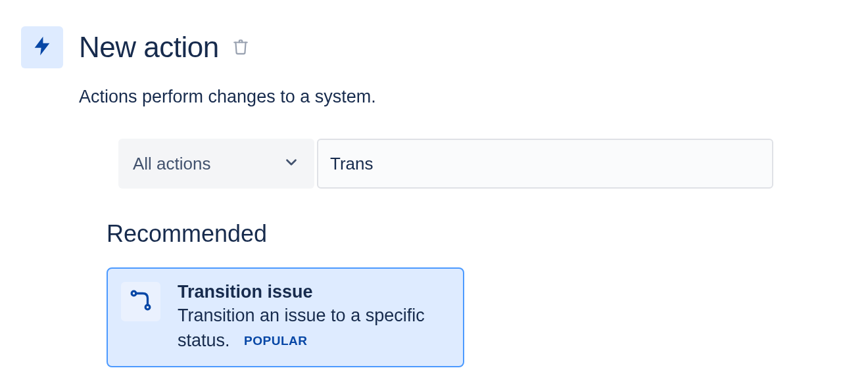 The width and height of the screenshot is (868, 389). Describe the element at coordinates (216, 164) in the screenshot. I see `action-category-dropdown: All actions` at that location.